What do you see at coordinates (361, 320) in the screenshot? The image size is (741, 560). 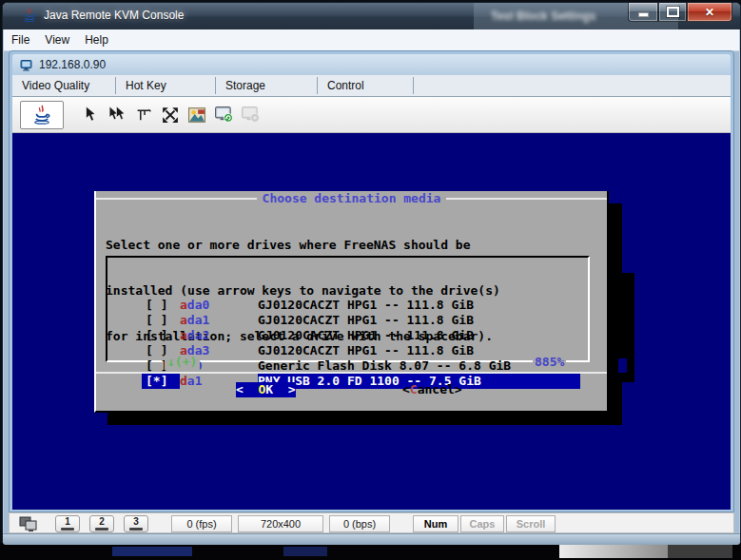 I see `drive-row: [ ]ada1GJ0120CACZT HPG1 -- 111.8 GiB` at bounding box center [361, 320].